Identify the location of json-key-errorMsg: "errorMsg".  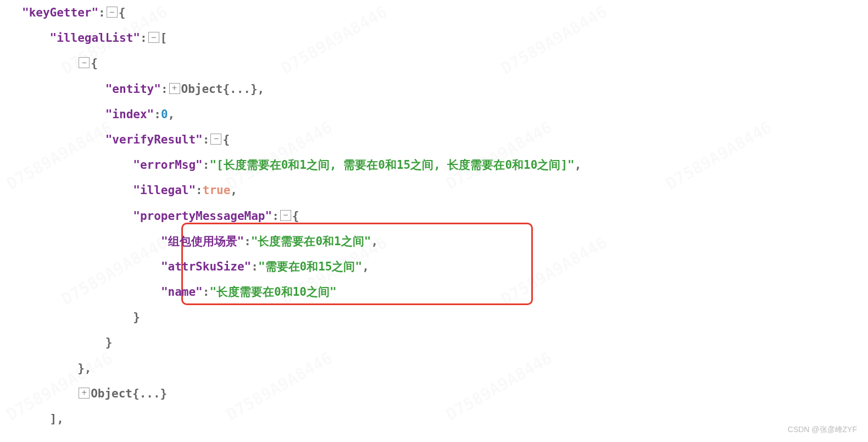
(168, 165).